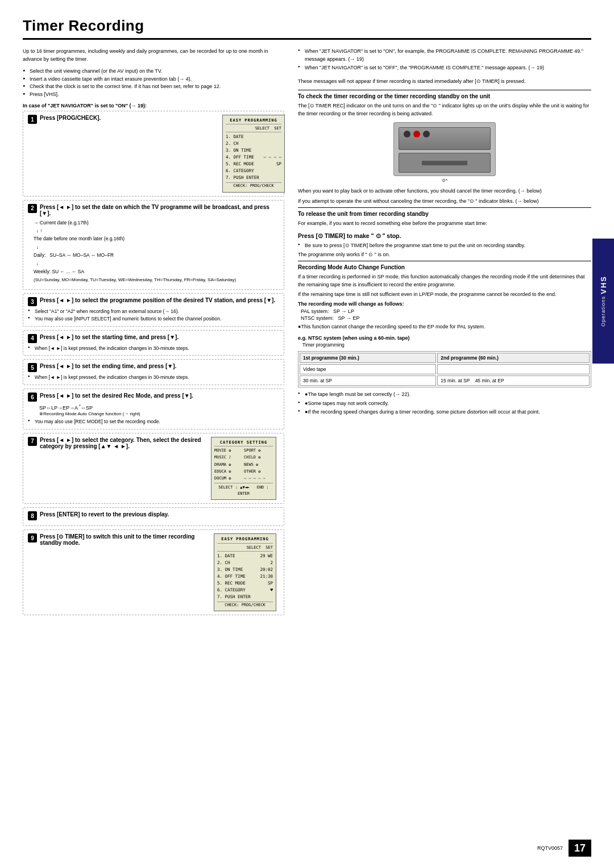  What do you see at coordinates (455, 381) in the screenshot?
I see `table-row2-col2a: 15 min. at SP` at bounding box center [455, 381].